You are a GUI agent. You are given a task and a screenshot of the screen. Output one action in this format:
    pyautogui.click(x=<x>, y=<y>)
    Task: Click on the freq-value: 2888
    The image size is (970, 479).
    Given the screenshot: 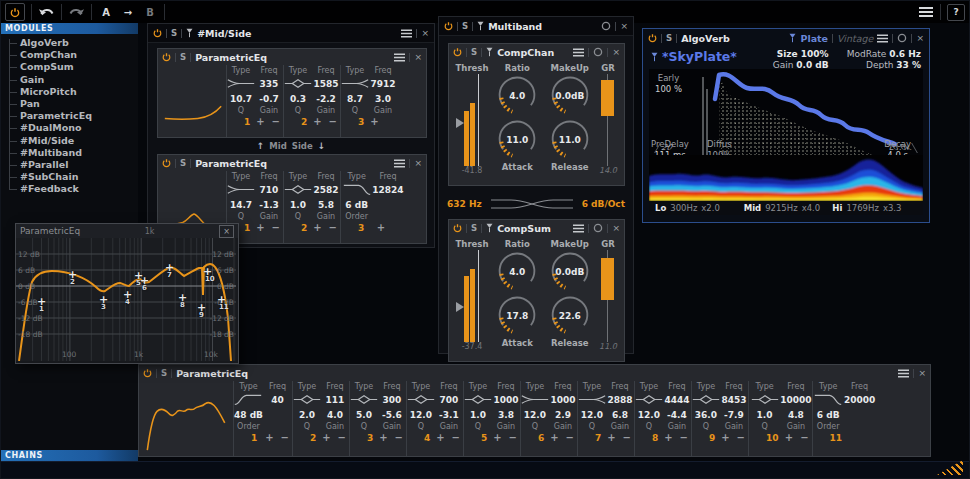 What is the action you would take?
    pyautogui.click(x=620, y=400)
    